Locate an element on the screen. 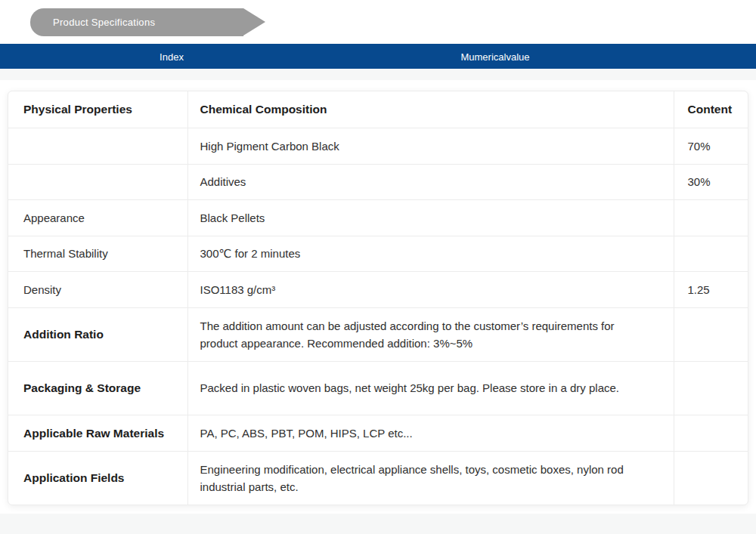 Image resolution: width=756 pixels, height=534 pixels. column-header-content: Content is located at coordinates (711, 110).